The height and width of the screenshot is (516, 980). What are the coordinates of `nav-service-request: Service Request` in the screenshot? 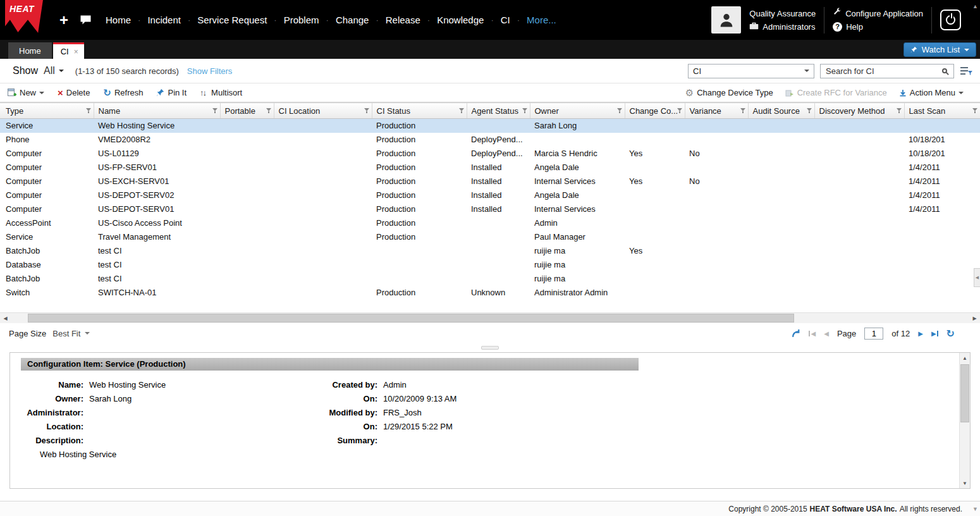 It's located at (232, 20).